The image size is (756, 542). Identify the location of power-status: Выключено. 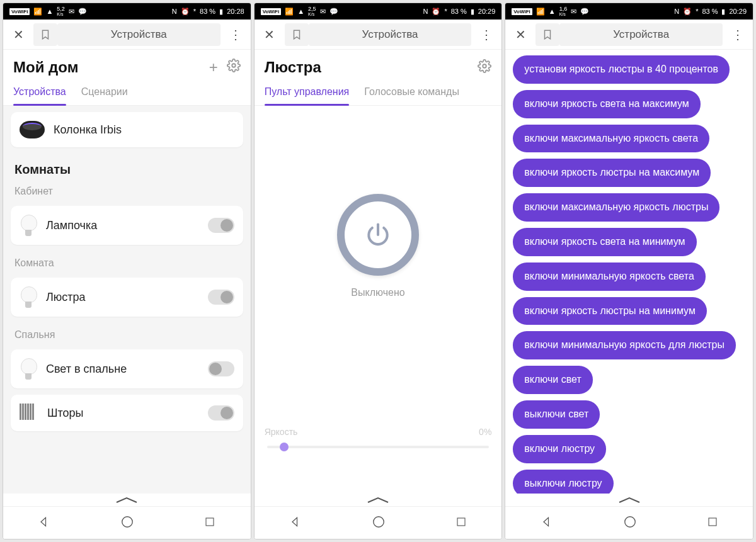
(378, 293).